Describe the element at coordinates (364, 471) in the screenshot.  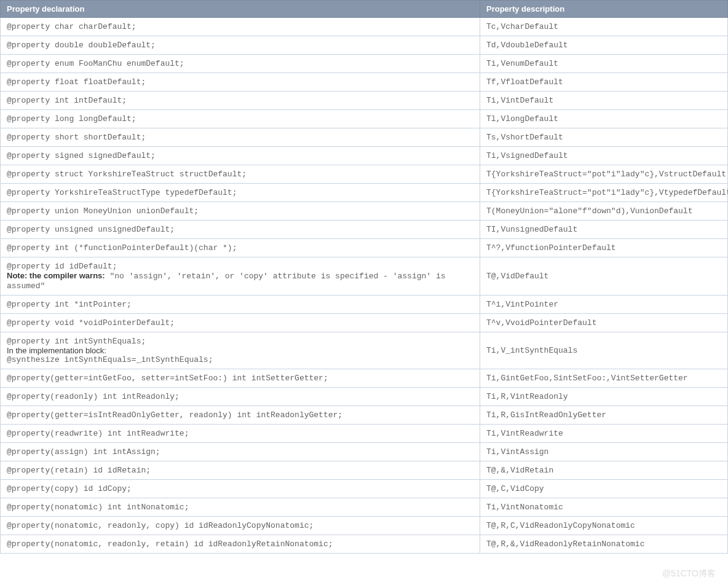
I see `table-row: @property(retain) id idRetain;T@,&,VidRe…` at that location.